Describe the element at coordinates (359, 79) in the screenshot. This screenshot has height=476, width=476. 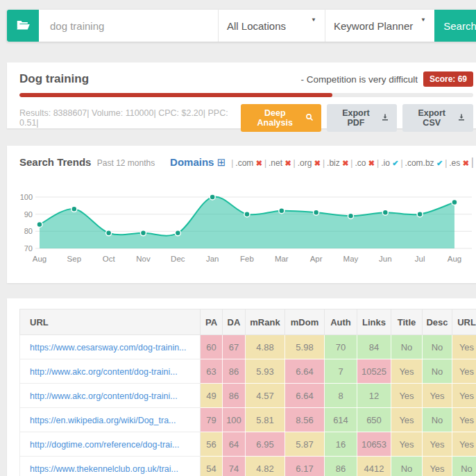
I see `competition-text: - Competition is very difficult` at that location.